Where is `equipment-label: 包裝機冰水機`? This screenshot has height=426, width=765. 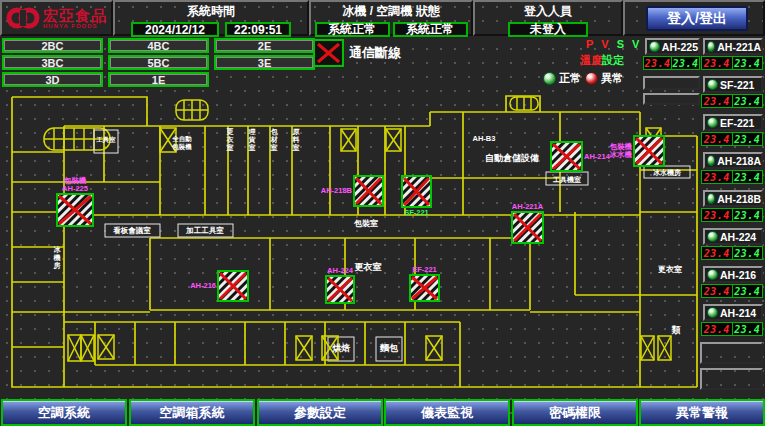 equipment-label: 包裝機冰水機 is located at coordinates (621, 150).